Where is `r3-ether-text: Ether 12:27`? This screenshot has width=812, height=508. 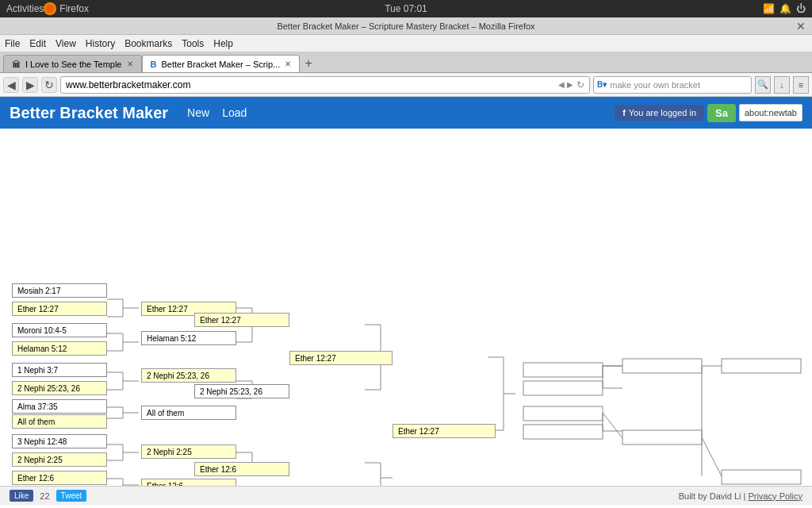
r3-ether-text: Ether 12:27 is located at coordinates (220, 321).